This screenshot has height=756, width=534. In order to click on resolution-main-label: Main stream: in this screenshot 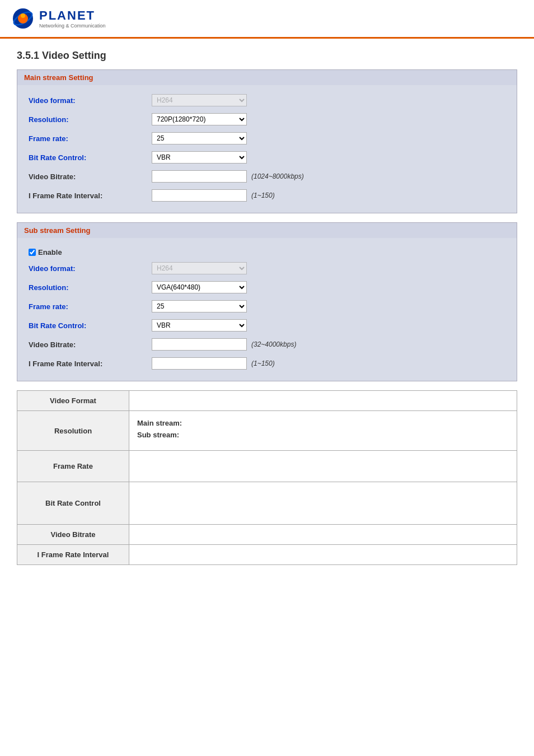, I will do `click(323, 423)`.